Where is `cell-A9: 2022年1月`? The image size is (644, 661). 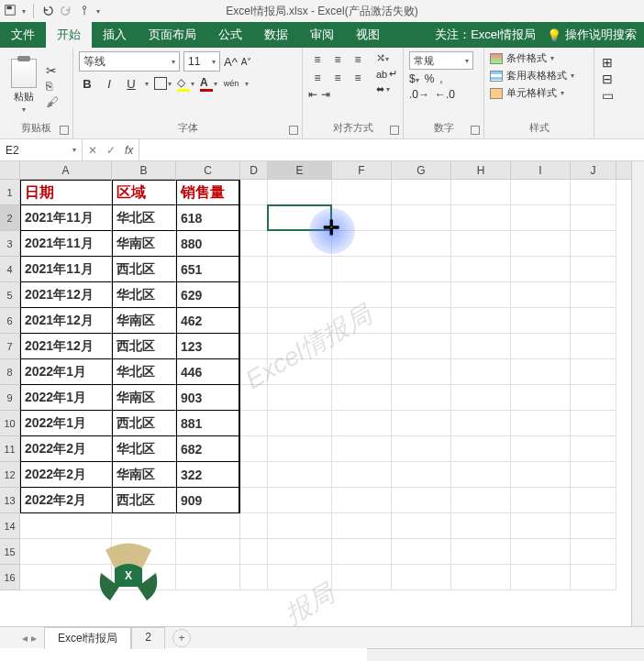
cell-A9: 2022年1月 is located at coordinates (66, 398).